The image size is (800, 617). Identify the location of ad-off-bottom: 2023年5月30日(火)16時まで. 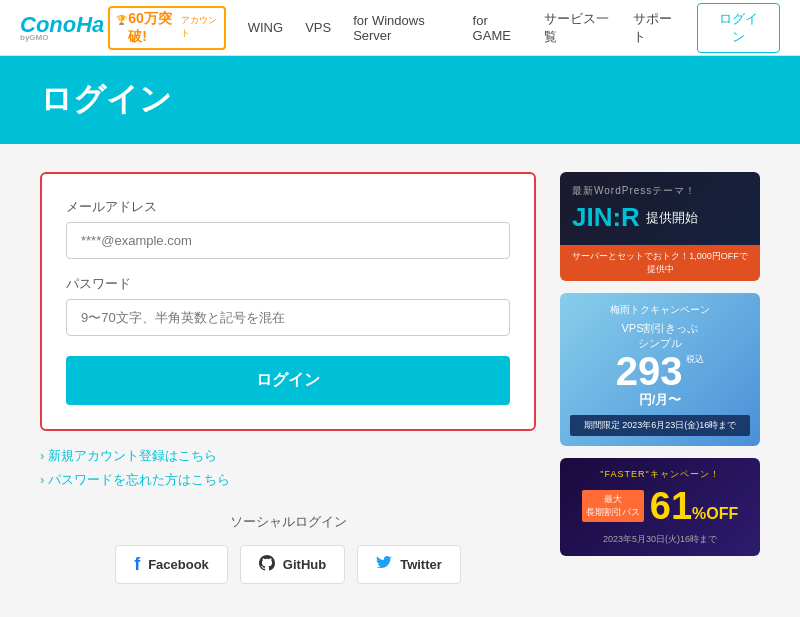
(660, 540).